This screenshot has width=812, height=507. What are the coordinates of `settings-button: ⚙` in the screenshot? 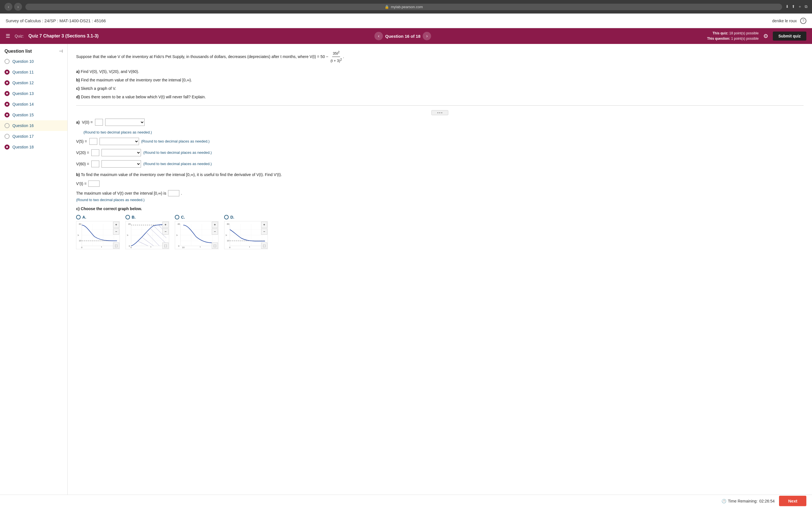 It's located at (766, 36).